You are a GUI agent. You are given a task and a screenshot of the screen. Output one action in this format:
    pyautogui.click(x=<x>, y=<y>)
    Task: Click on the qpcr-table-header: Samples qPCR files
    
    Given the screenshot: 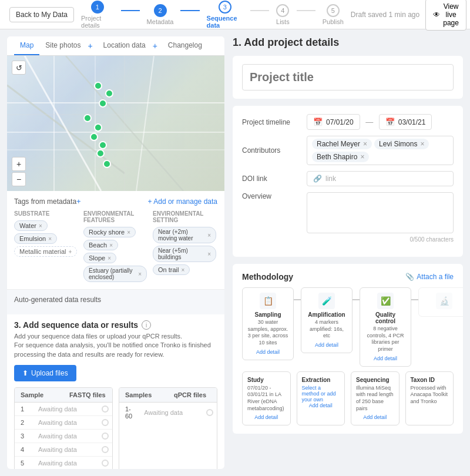 What is the action you would take?
    pyautogui.click(x=168, y=395)
    